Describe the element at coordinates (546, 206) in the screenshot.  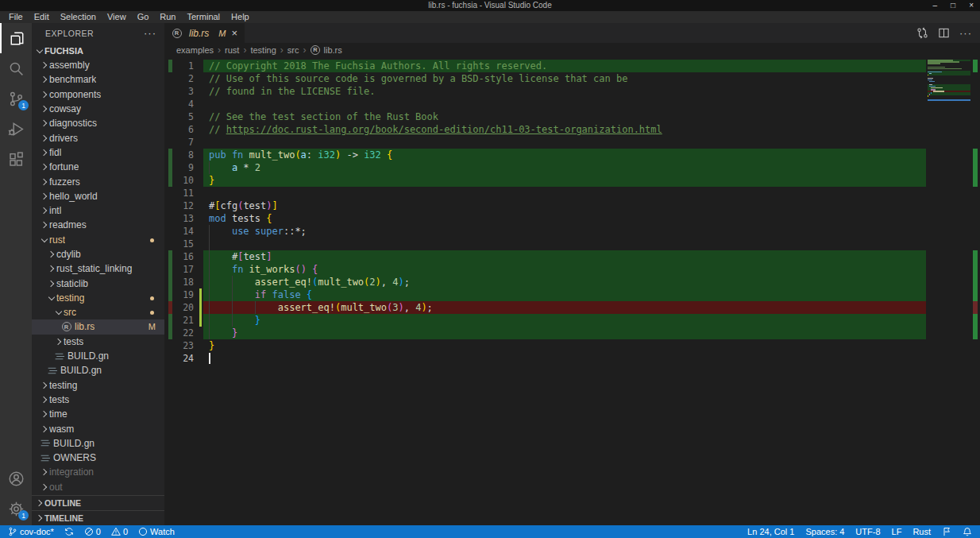
I see `code-line-12: 12#[cfg(test)]` at that location.